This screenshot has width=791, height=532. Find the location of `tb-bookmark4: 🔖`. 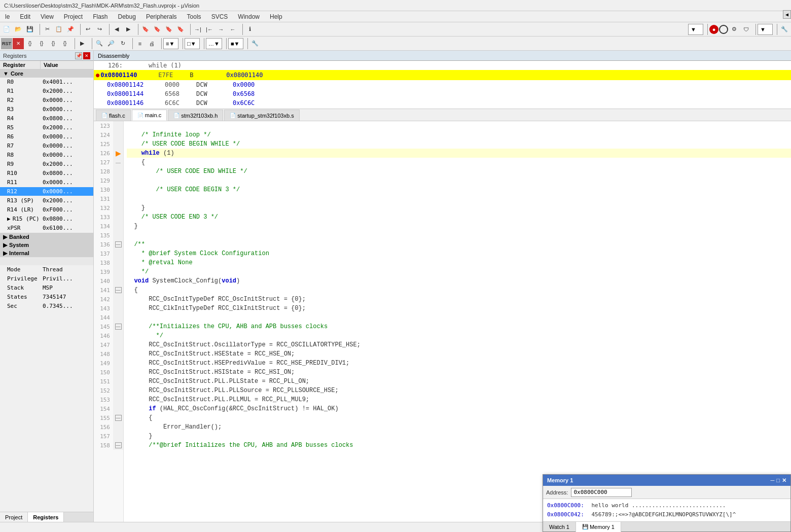

tb-bookmark4: 🔖 is located at coordinates (181, 29).